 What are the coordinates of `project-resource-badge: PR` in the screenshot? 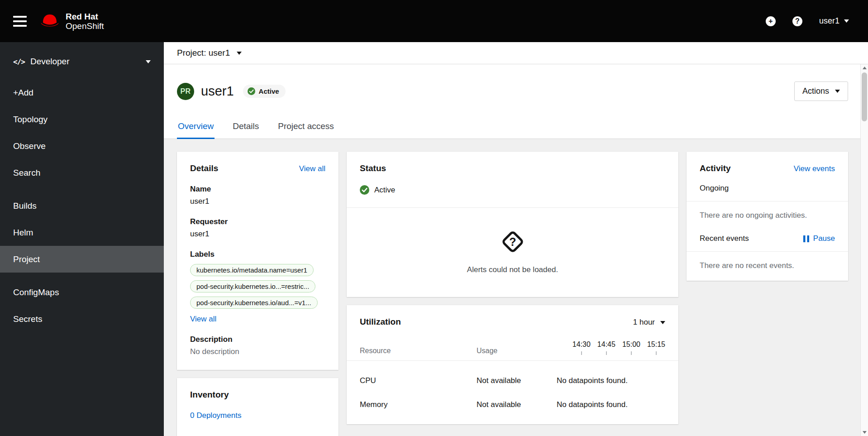 It's located at (186, 91).